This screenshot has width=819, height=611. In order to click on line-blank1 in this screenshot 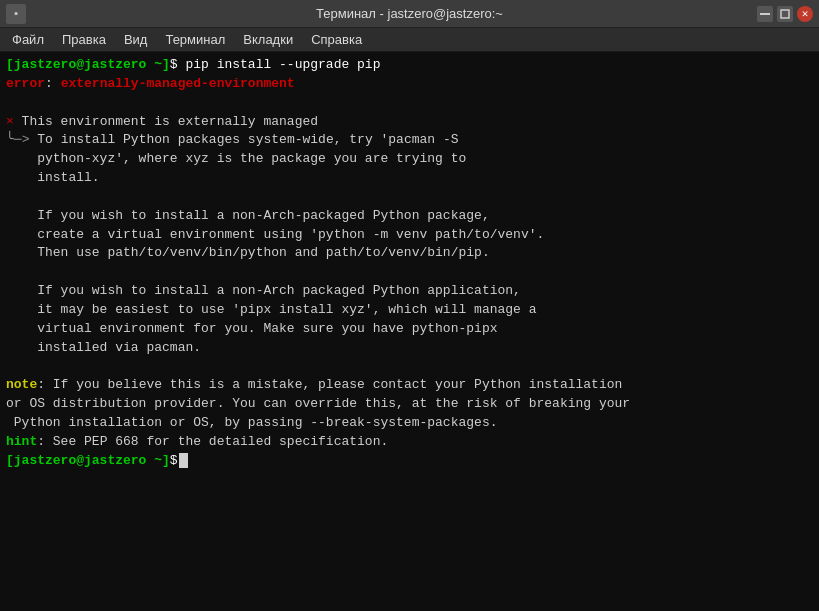, I will do `click(410, 104)`.